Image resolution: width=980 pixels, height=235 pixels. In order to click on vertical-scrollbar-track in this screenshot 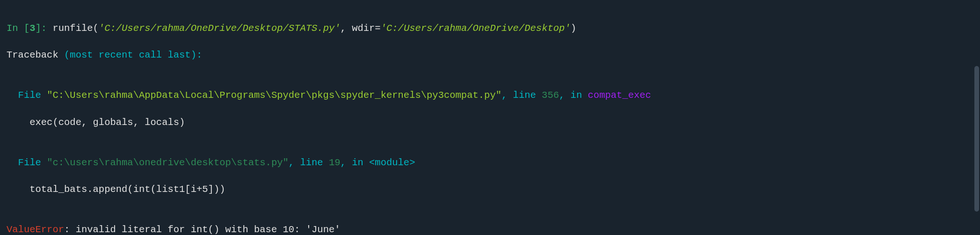, I will do `click(977, 118)`.